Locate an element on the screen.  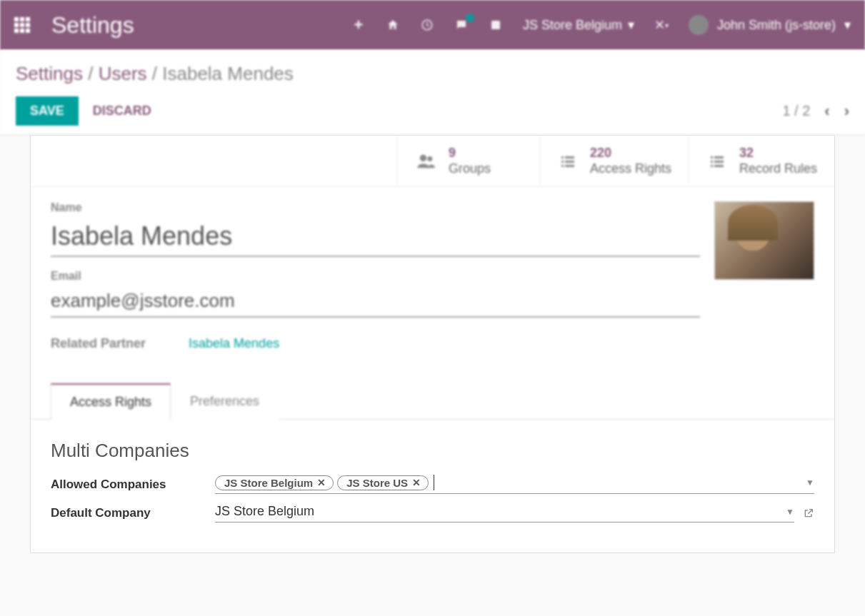
save-button: SAVE is located at coordinates (47, 111).